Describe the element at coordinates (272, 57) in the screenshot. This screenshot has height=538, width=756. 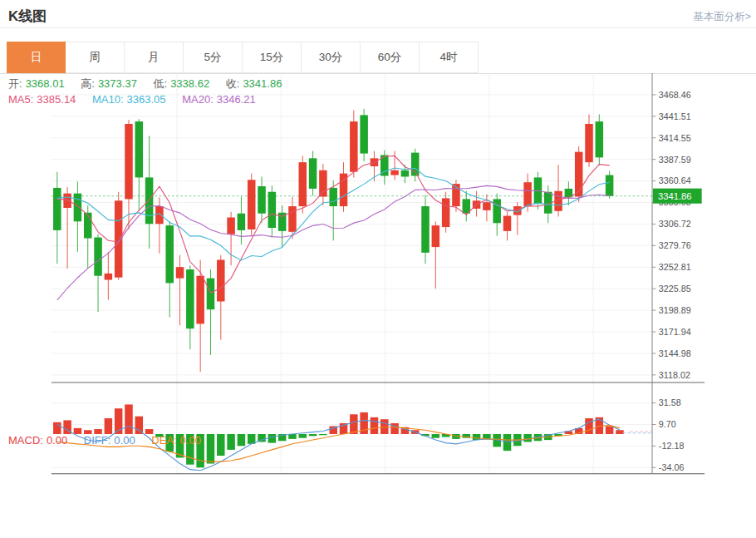
I see `tab-15分: 15分` at that location.